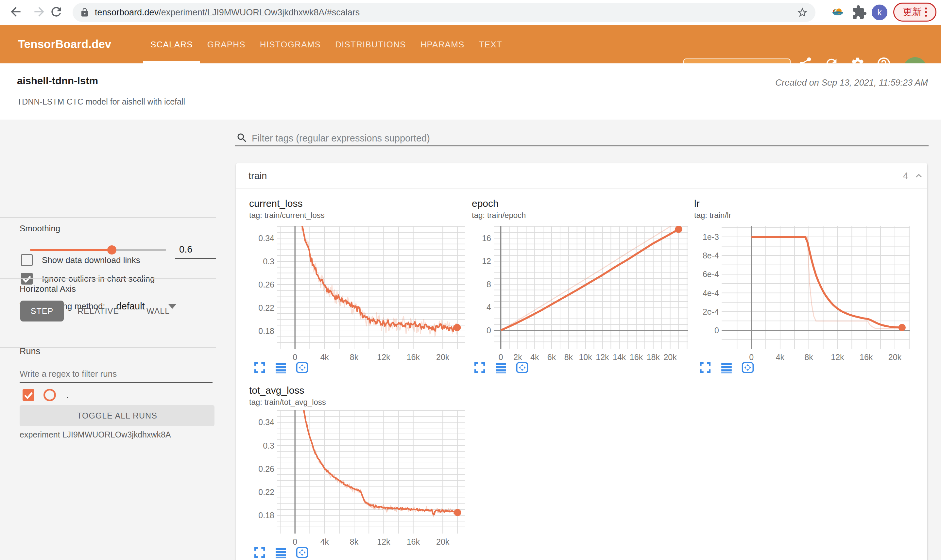 Image resolution: width=941 pixels, height=560 pixels. I want to click on show-download-links-row: Show data download links, so click(80, 260).